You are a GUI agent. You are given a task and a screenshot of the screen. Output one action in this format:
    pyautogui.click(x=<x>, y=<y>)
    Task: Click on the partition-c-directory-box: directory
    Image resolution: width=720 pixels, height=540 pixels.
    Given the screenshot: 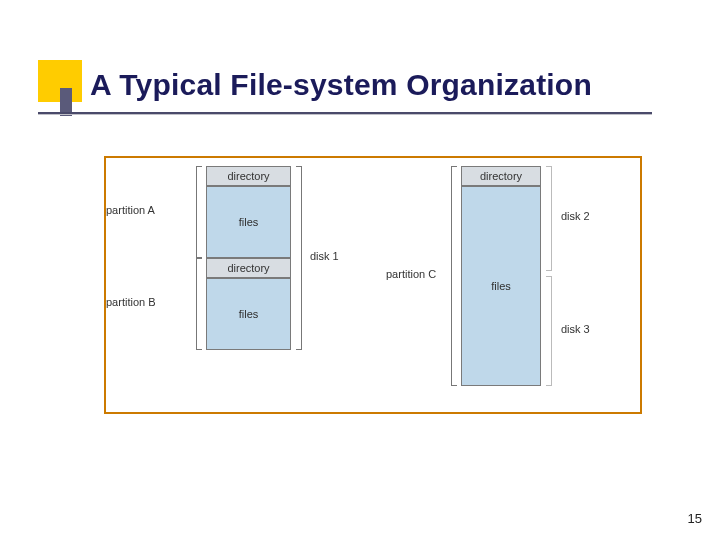 What is the action you would take?
    pyautogui.click(x=501, y=176)
    